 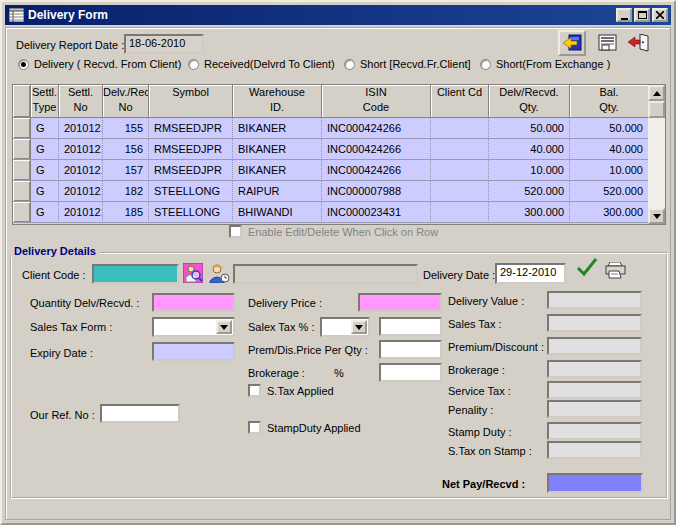 I want to click on penality-label: Penality :, so click(x=470, y=410).